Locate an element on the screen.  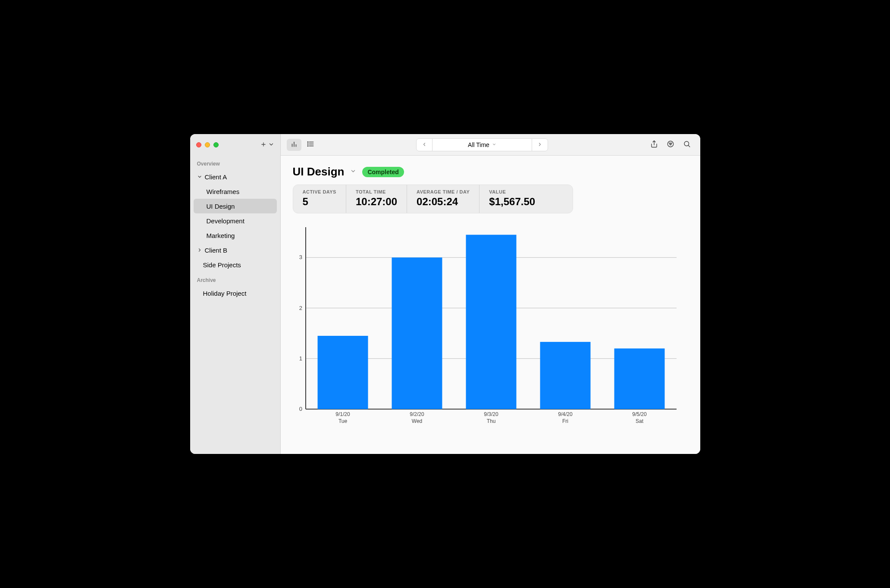
svg-text: 1 is located at coordinates (300, 359).